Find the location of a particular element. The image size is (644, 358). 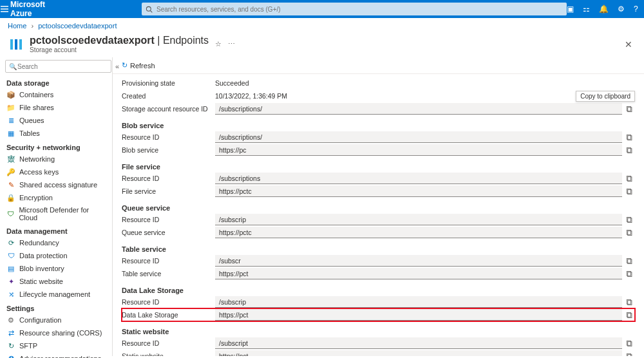

sidebar-item-redundancy: ⟳Redundancy is located at coordinates (56, 243).